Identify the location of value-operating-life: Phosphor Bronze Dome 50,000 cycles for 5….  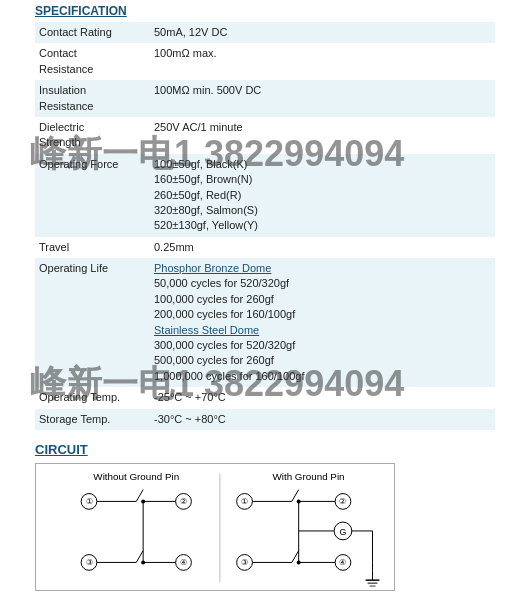
(322, 322).